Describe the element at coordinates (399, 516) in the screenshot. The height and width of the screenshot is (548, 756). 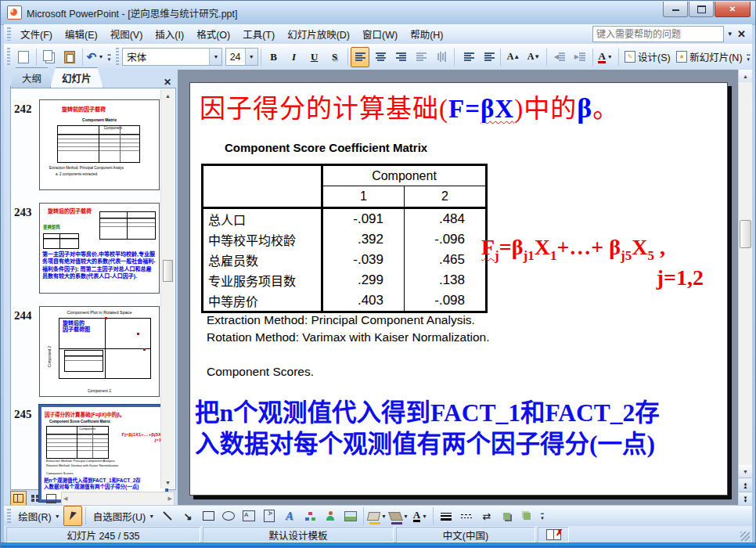
I see `line-color-button: ▼` at that location.